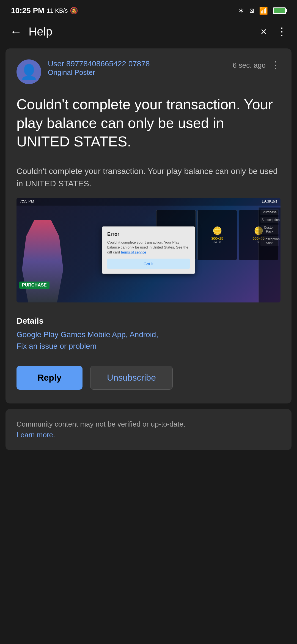 The height and width of the screenshot is (644, 297). Describe the element at coordinates (148, 234) in the screenshot. I see `error-dialog-title: Error` at that location.